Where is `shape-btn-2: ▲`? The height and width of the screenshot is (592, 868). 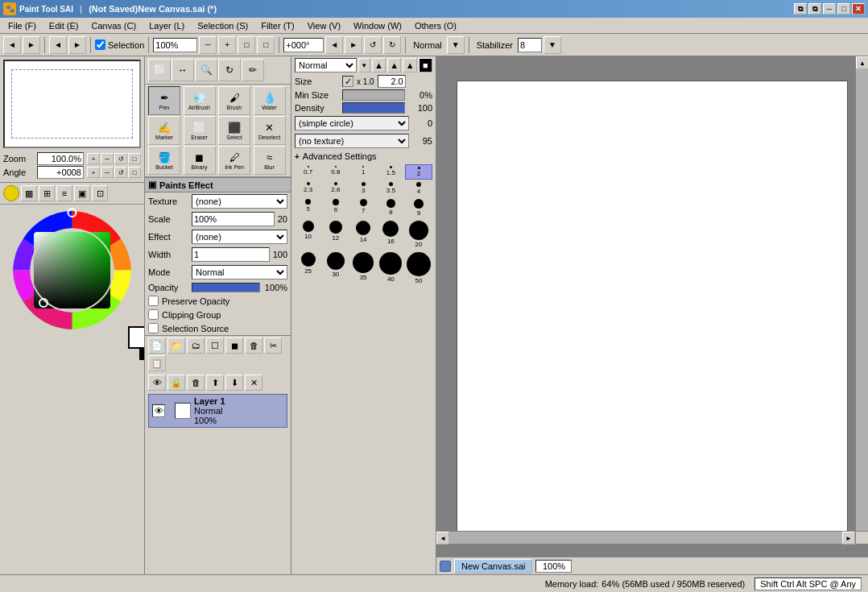 shape-btn-2: ▲ is located at coordinates (395, 65).